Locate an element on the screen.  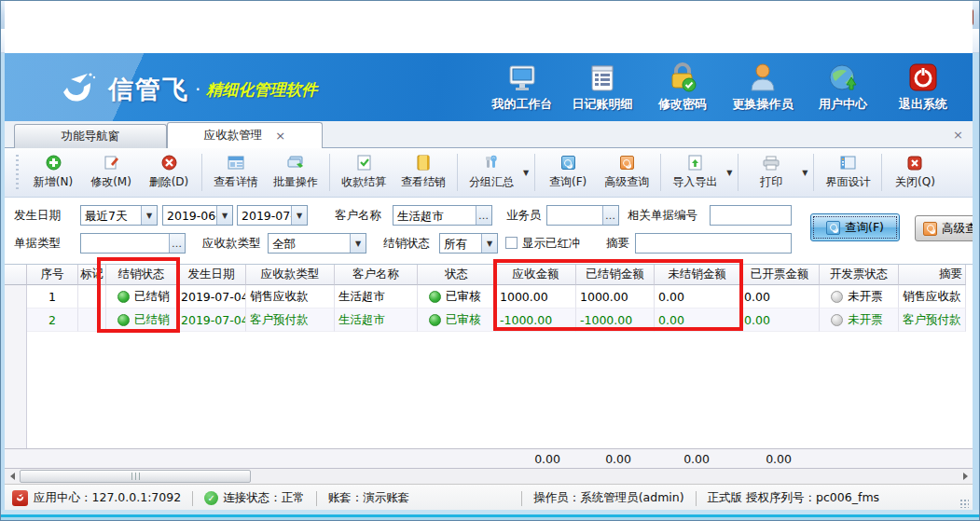
status-ball-gray-icon is located at coordinates (837, 296).